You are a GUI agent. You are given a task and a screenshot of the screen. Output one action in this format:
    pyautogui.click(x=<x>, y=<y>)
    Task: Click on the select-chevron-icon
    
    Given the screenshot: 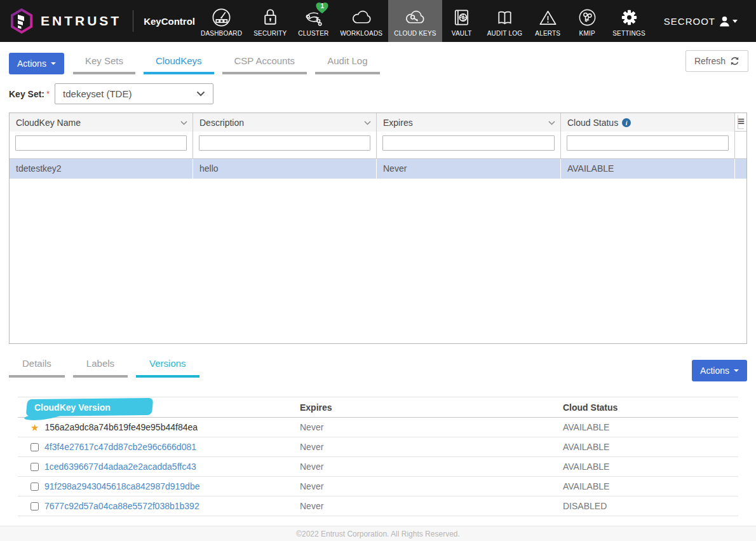 What is the action you would take?
    pyautogui.click(x=201, y=94)
    